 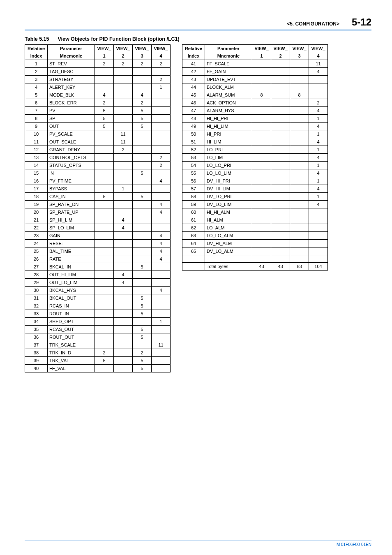 What do you see at coordinates (36, 345) in the screenshot?
I see `cell-relative-index: 37` at bounding box center [36, 345].